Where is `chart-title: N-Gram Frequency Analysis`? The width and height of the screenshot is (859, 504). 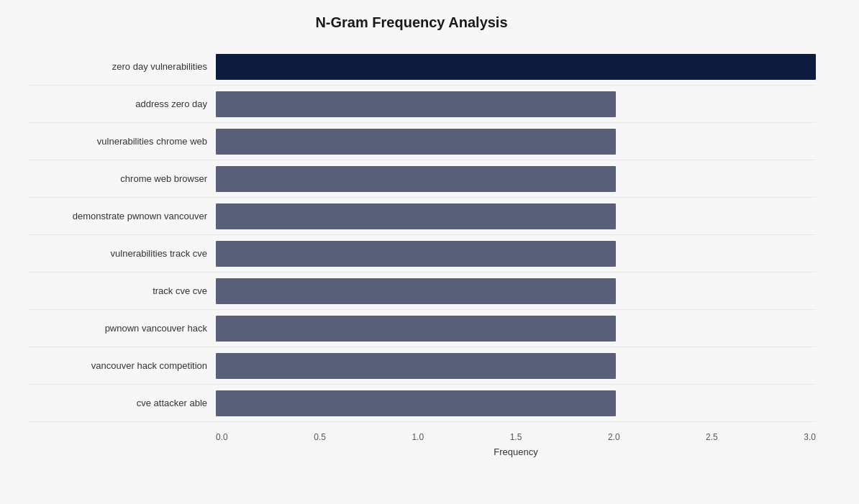
chart-title: N-Gram Frequency Analysis is located at coordinates (412, 23).